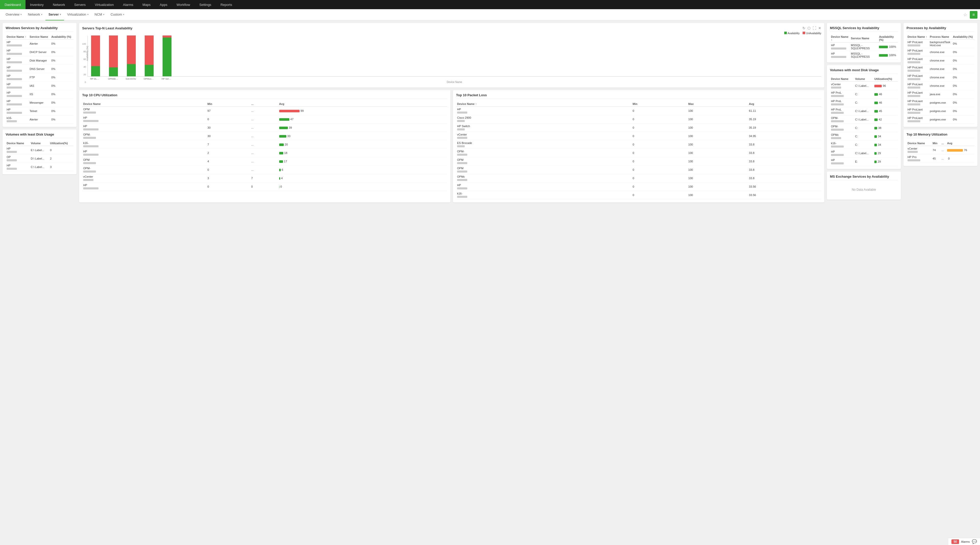  Describe the element at coordinates (955, 542) in the screenshot. I see `alarm-badge: 50` at that location.